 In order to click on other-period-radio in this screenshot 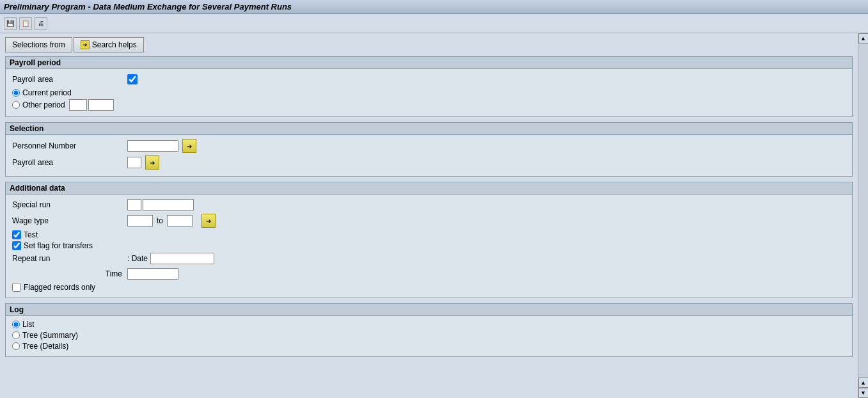, I will do `click(16, 105)`.